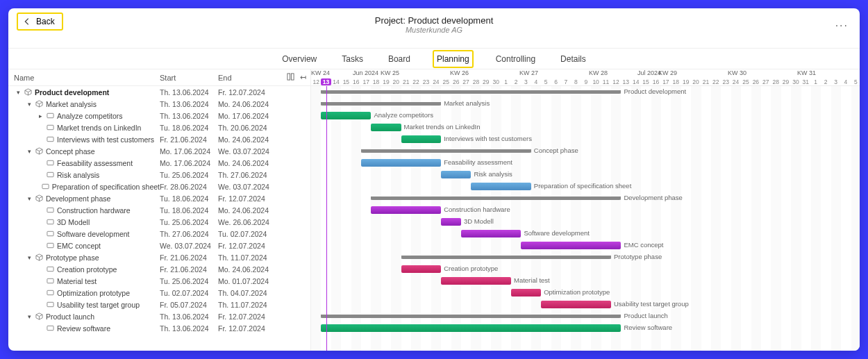 The width and height of the screenshot is (868, 359). Describe the element at coordinates (576, 82) in the screenshot. I see `day-cell: 8` at that location.